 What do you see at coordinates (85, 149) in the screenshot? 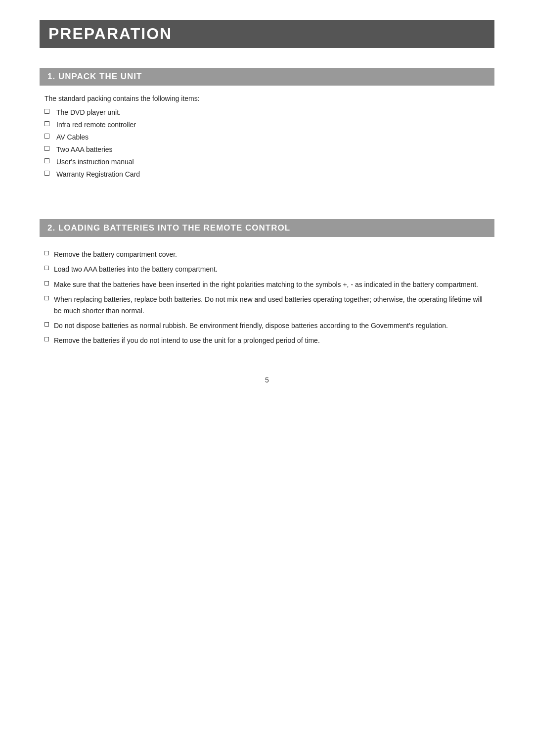
I see `list-item-text: Two AAA batteries` at bounding box center [85, 149].